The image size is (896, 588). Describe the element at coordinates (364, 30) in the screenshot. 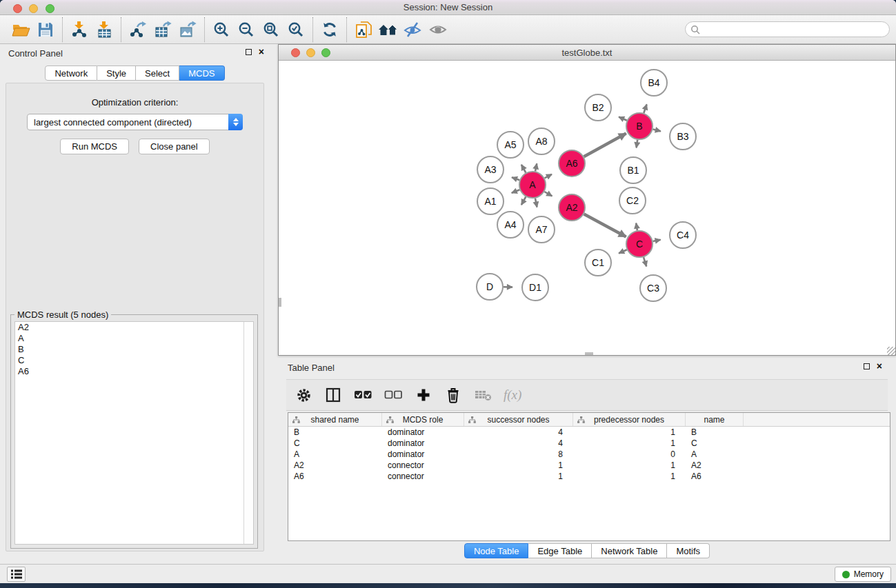

I see `new-network-from-selection-button` at that location.